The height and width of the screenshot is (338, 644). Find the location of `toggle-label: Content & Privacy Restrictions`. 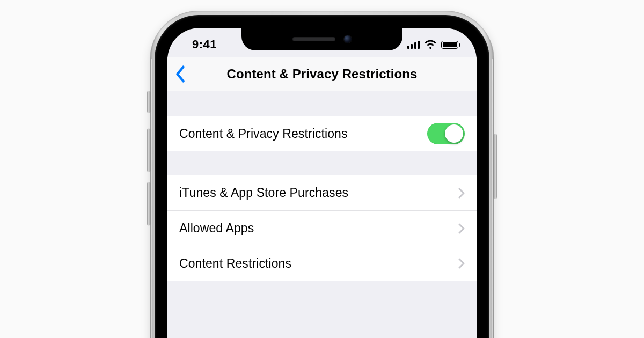

toggle-label: Content & Privacy Restrictions is located at coordinates (264, 134).